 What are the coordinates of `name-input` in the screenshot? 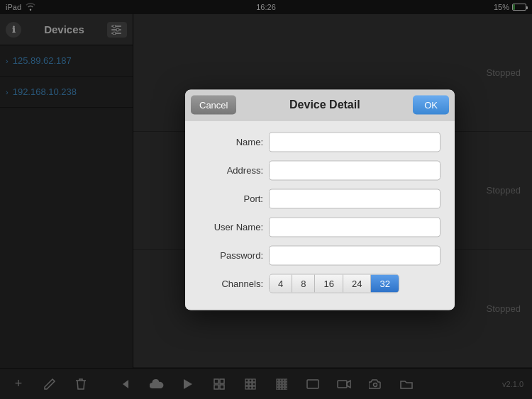 It's located at (355, 142).